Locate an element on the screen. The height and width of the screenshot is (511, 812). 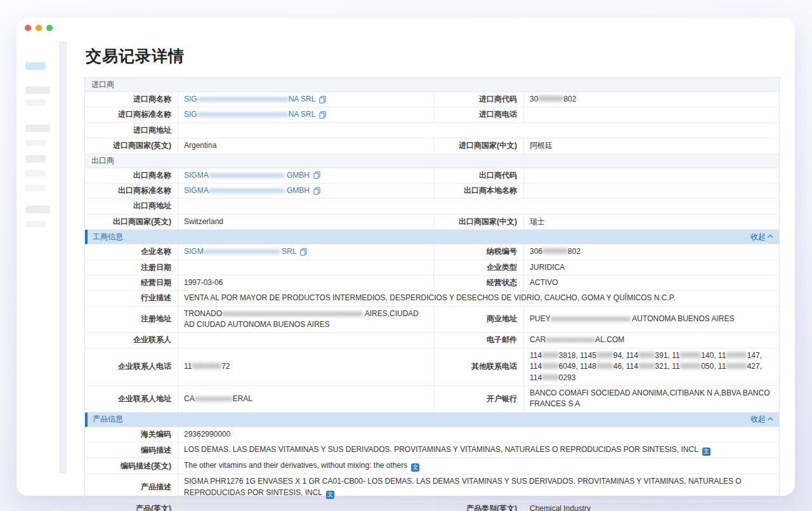
field-label: 进口商国家(中文) is located at coordinates (479, 146).